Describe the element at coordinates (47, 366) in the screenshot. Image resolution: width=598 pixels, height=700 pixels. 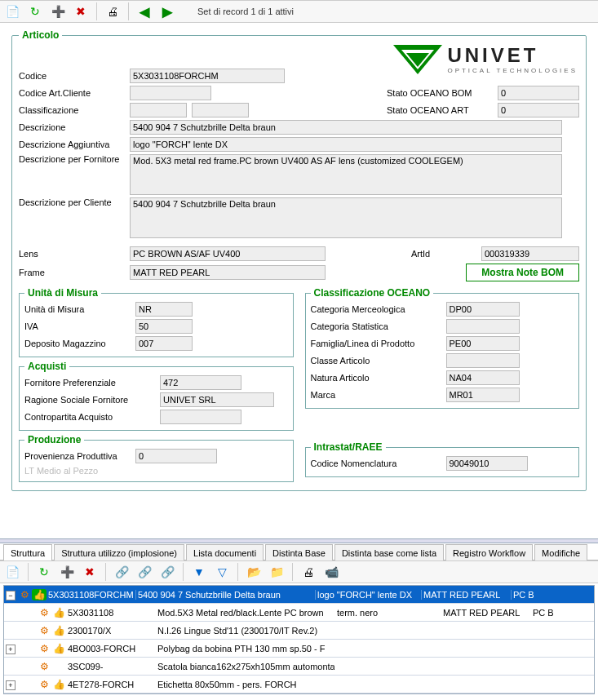
I see `acquisti-legend: Acquisti` at that location.